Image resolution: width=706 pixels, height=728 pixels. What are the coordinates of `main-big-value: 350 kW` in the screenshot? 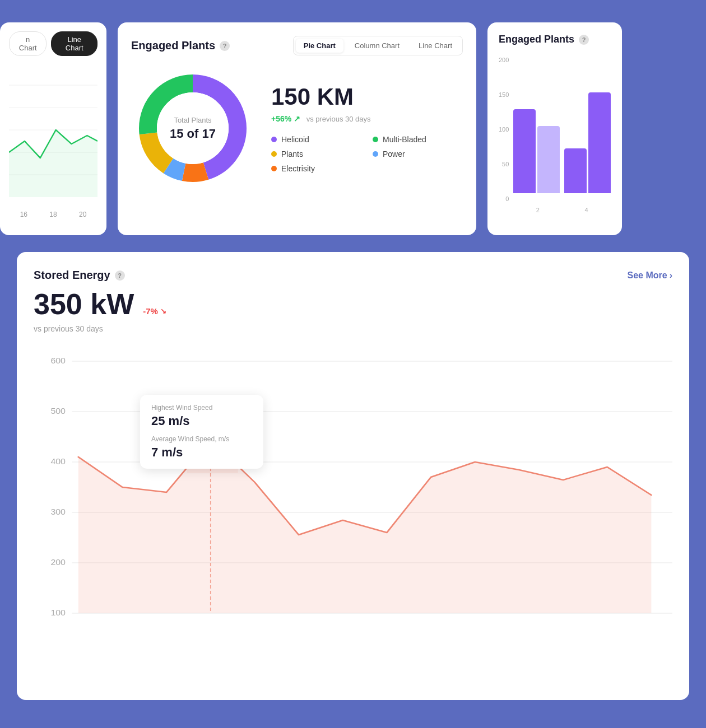 It's located at (84, 304).